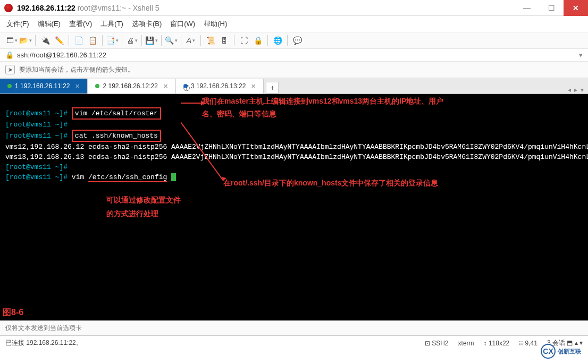  Describe the element at coordinates (147, 24) in the screenshot. I see `menu-tabs: 选项卡(B)` at that location.